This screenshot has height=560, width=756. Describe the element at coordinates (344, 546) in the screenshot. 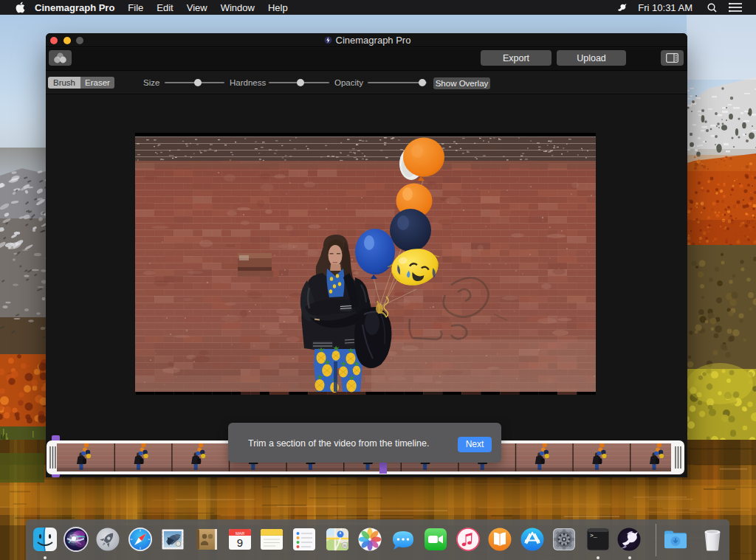

I see `svg-text: 3D` at that location.